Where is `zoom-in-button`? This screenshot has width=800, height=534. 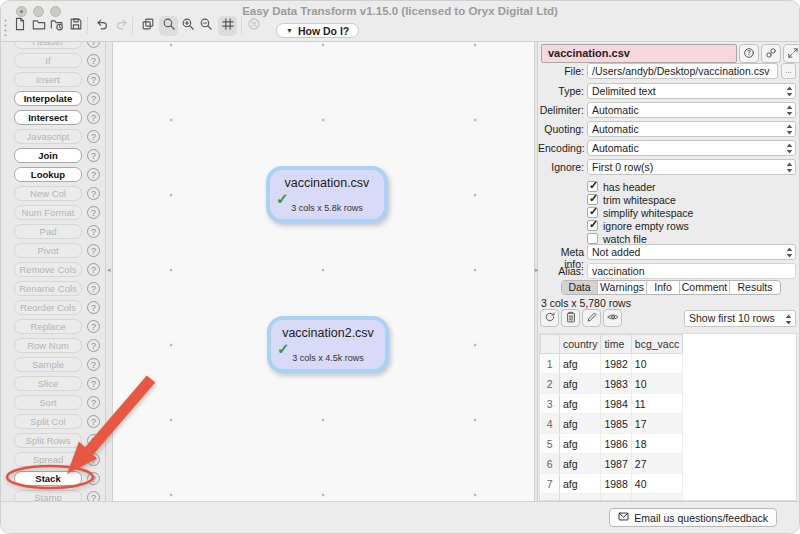 zoom-in-button is located at coordinates (188, 26).